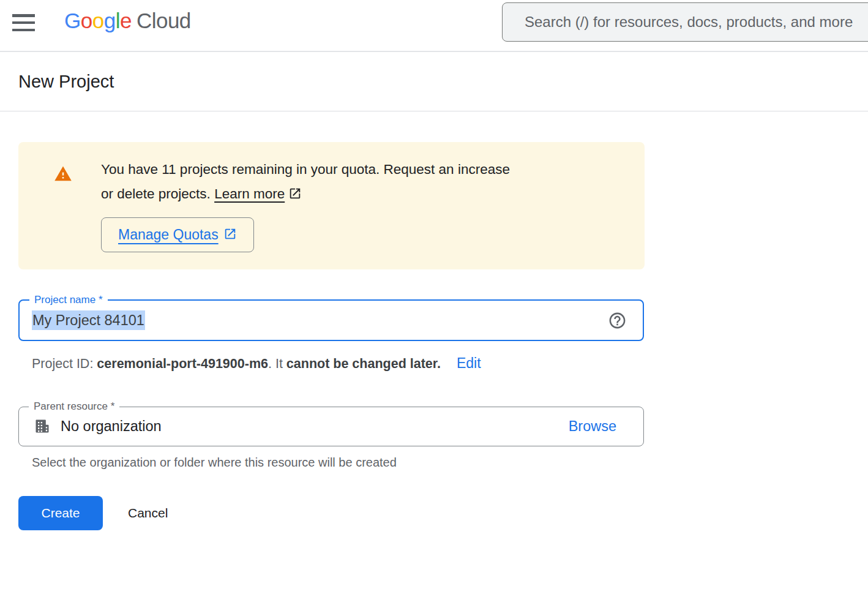  I want to click on banner-body: You have 11 projects remaining in your q…, so click(305, 205).